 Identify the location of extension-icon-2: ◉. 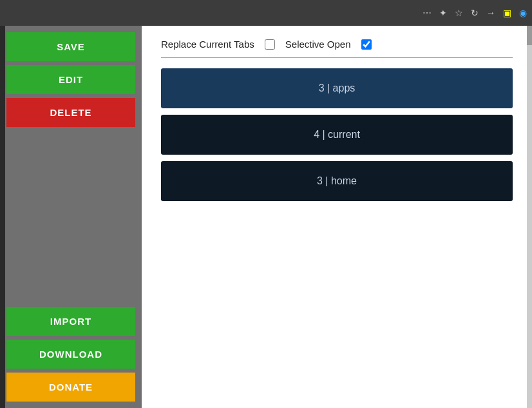
(523, 13).